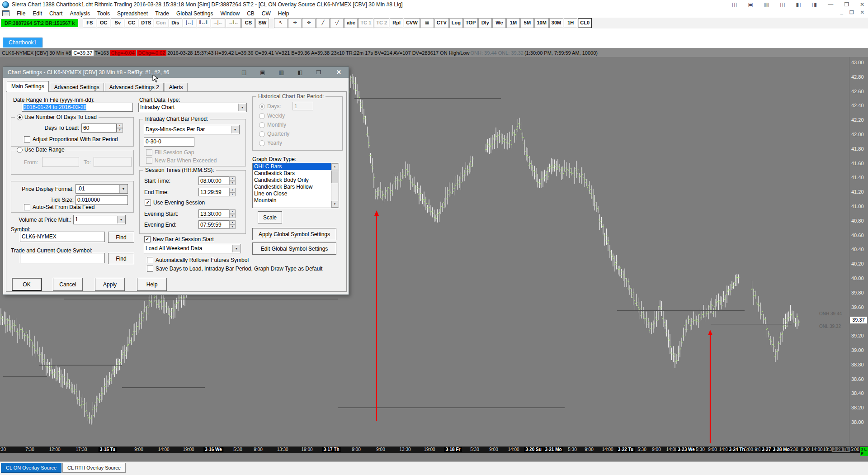 This screenshot has height=475, width=868. What do you see at coordinates (113, 162) in the screenshot?
I see `to-field` at bounding box center [113, 162].